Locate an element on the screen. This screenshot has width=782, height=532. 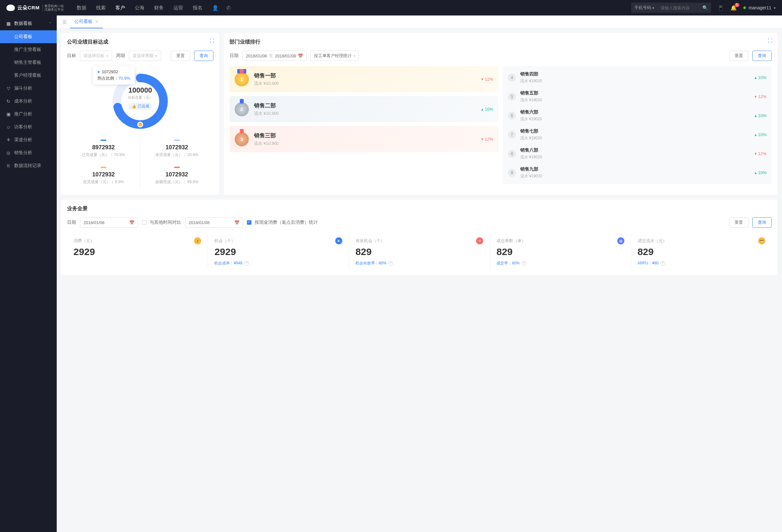
rank-row: 4销售四部流水 ¥19020▴ 10% is located at coordinates (637, 77).